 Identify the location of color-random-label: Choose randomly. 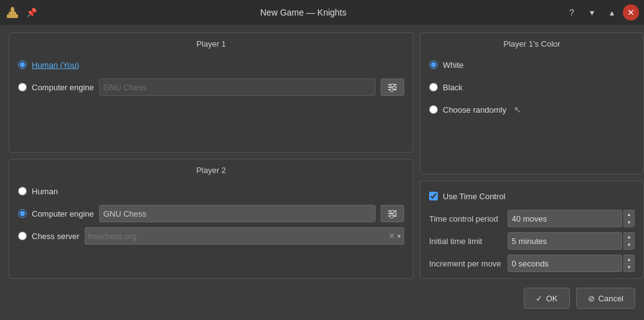
(475, 110).